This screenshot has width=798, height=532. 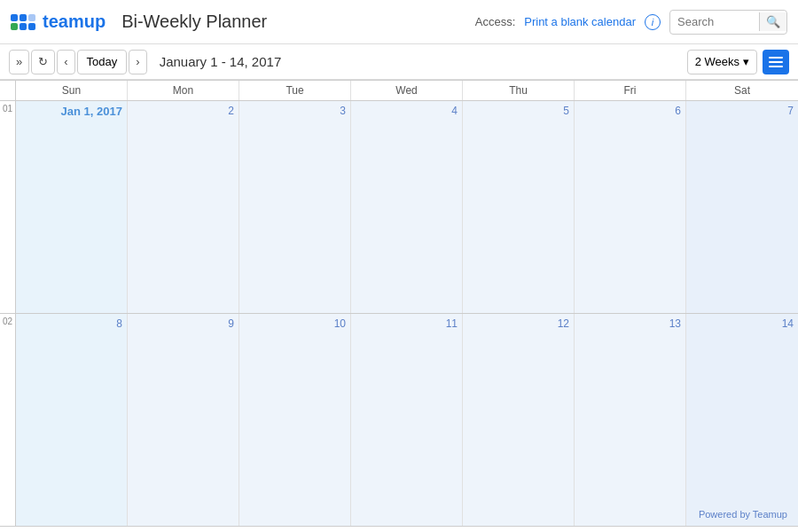 I want to click on day-cell-jan10: 10, so click(x=295, y=420).